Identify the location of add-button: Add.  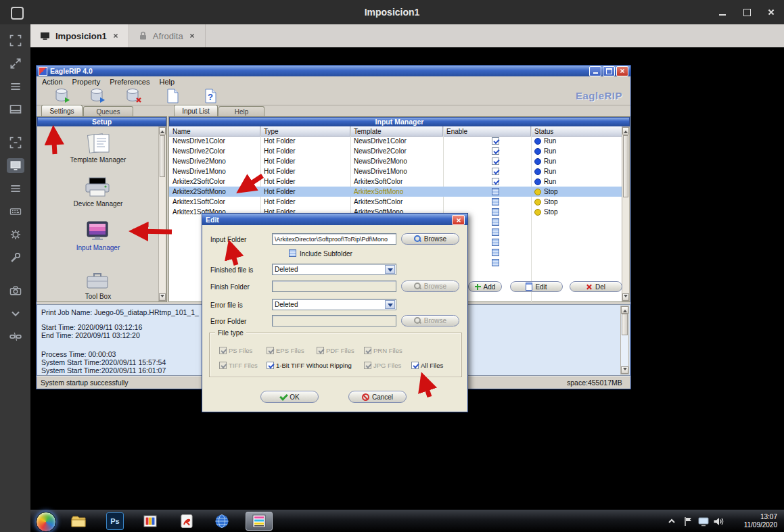
(485, 287).